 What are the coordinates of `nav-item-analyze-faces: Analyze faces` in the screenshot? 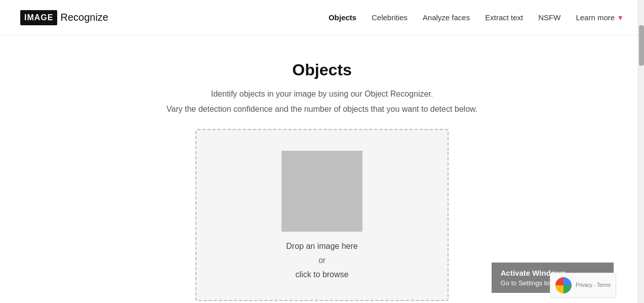 It's located at (447, 17).